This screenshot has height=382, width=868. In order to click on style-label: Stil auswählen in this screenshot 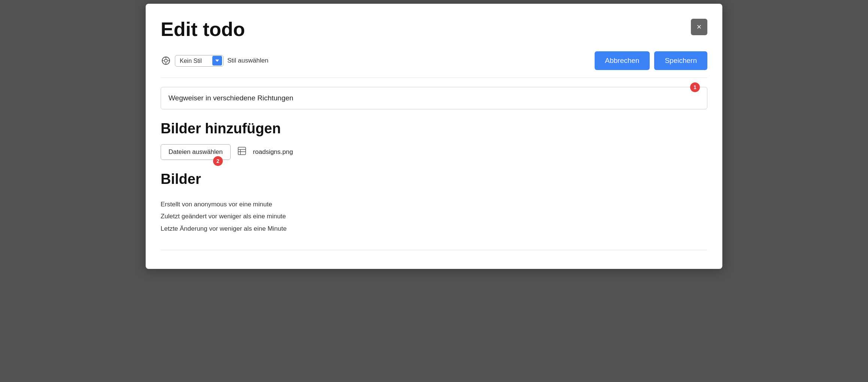, I will do `click(248, 61)`.